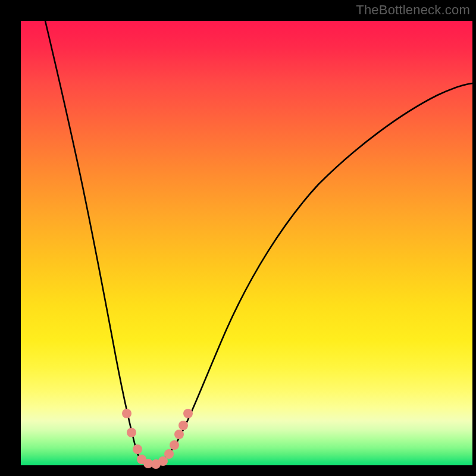 This screenshot has width=476, height=476. I want to click on watermark-text: TheBottleneck.com, so click(413, 10).